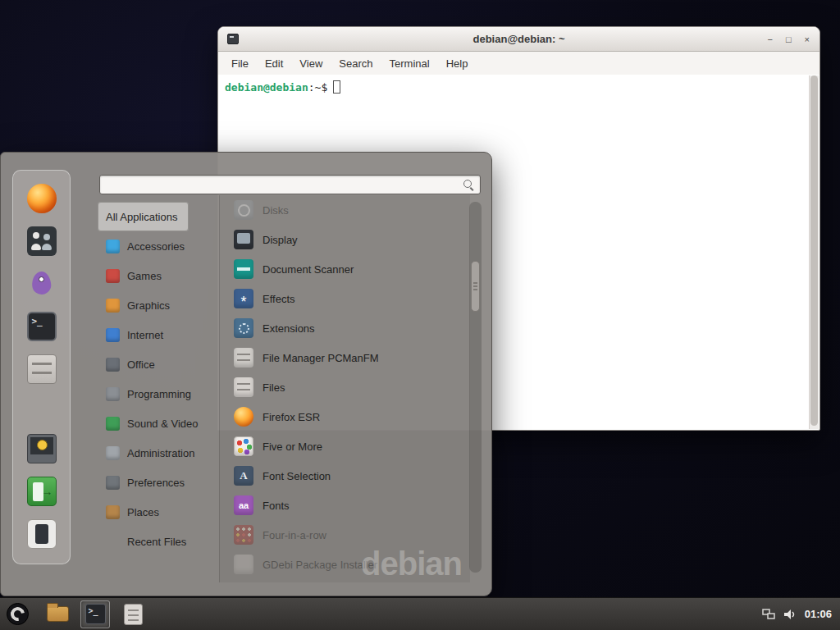  What do you see at coordinates (150, 394) in the screenshot?
I see `category-item: Programming` at bounding box center [150, 394].